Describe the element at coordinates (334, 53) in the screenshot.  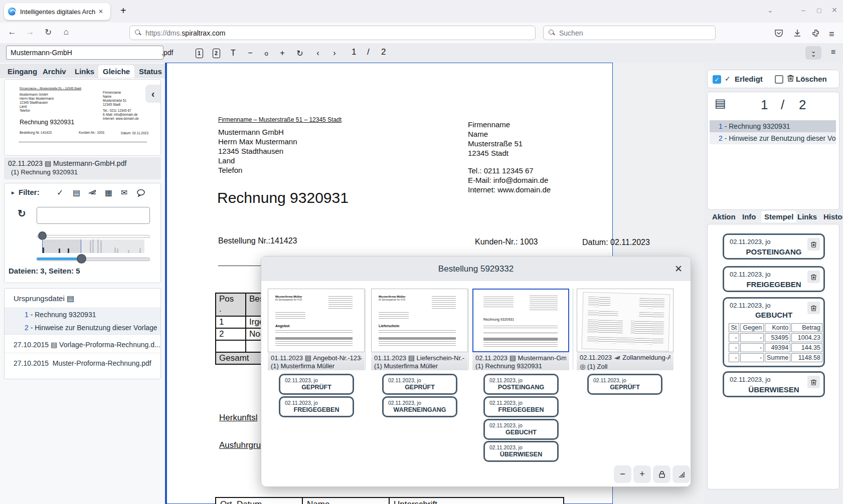
I see `next-page-icon: ›` at that location.